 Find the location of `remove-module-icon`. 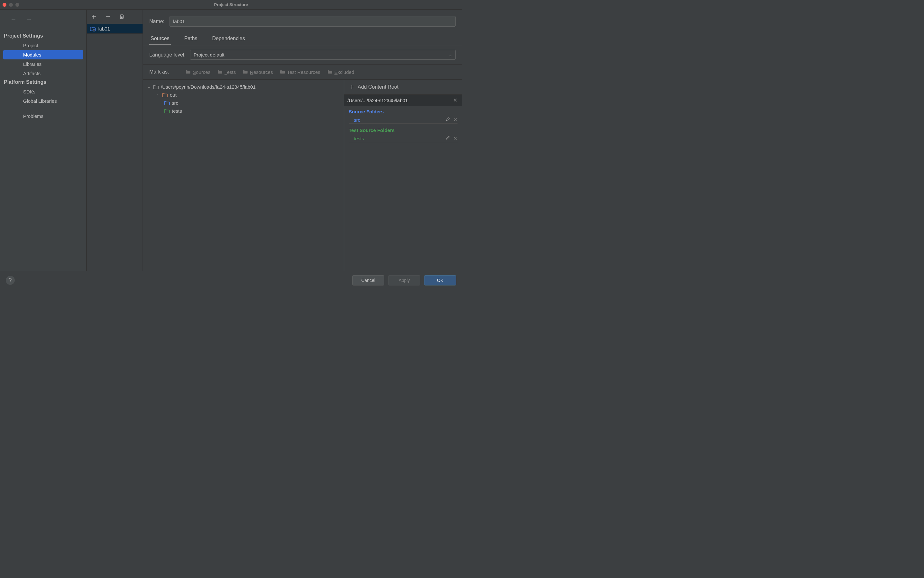

remove-module-icon is located at coordinates (108, 17).